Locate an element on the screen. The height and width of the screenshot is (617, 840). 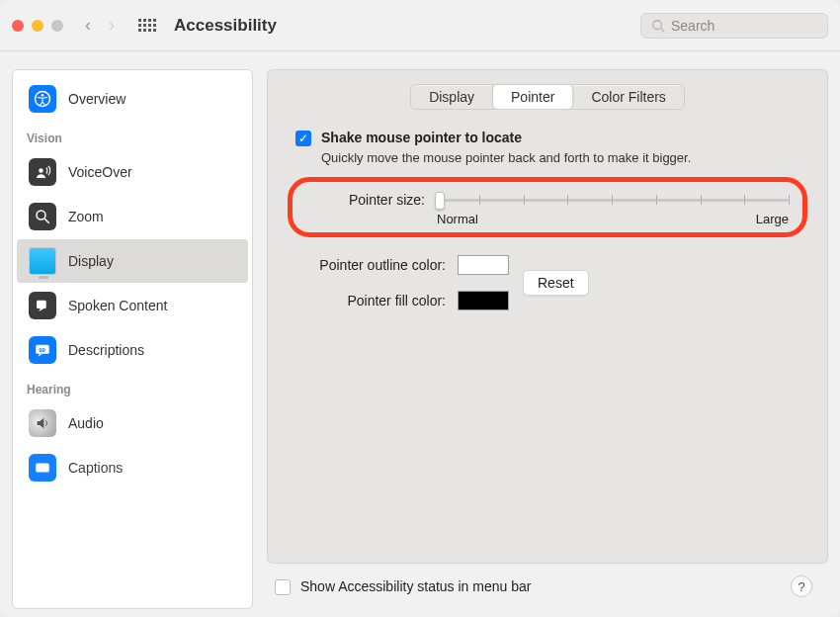
outline-color-swatch is located at coordinates (483, 265).